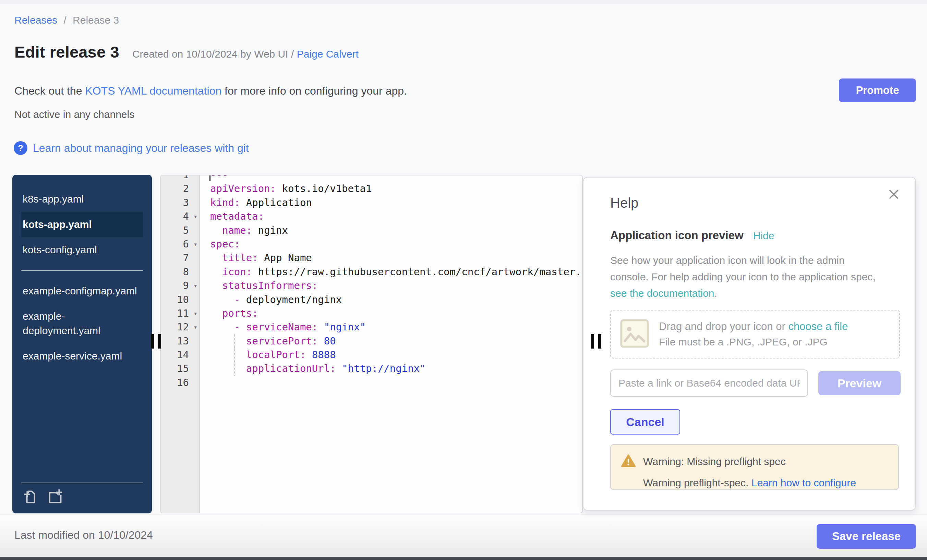 The width and height of the screenshot is (927, 560). I want to click on dropzone-file-types: File must be a .PNG, .JPEG, or .JPG, so click(753, 342).